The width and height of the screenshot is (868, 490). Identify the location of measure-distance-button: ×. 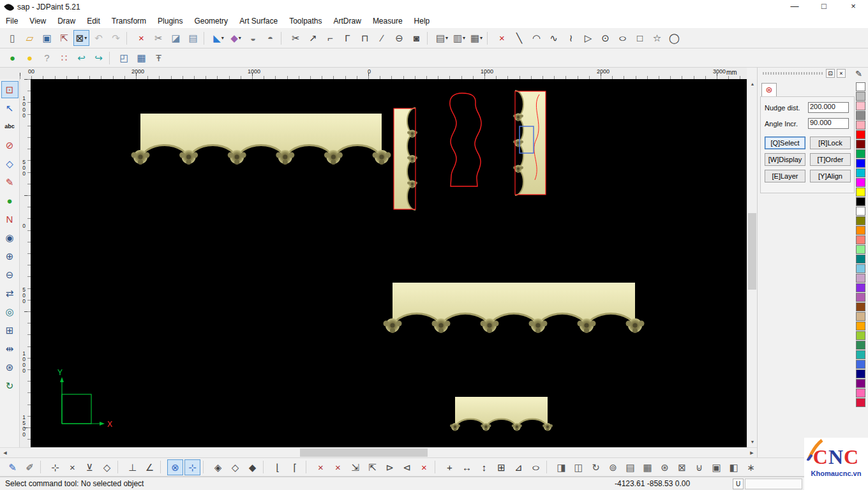
(338, 467).